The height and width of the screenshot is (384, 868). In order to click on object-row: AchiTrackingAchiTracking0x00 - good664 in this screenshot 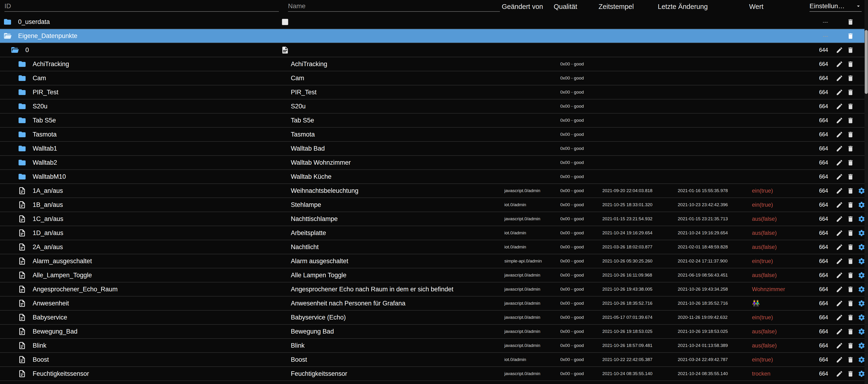, I will do `click(434, 64)`.